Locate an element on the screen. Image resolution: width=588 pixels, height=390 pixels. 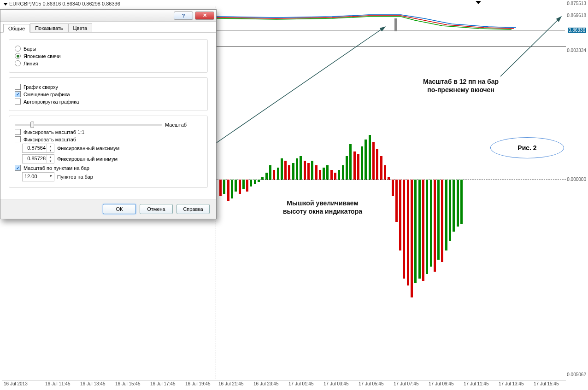
check-shift is located at coordinates (18, 94).